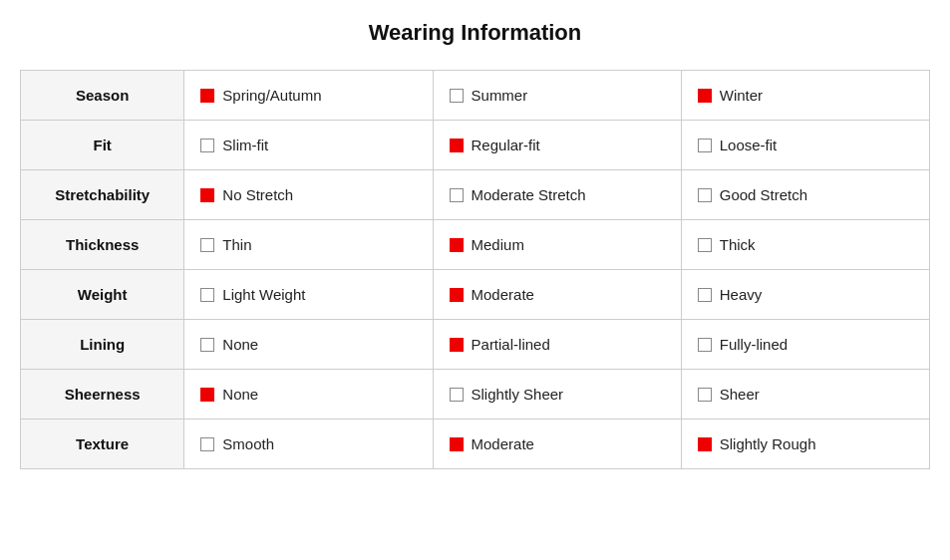 The height and width of the screenshot is (560, 950). I want to click on row-option-cell: Slightly Sheer, so click(556, 395).